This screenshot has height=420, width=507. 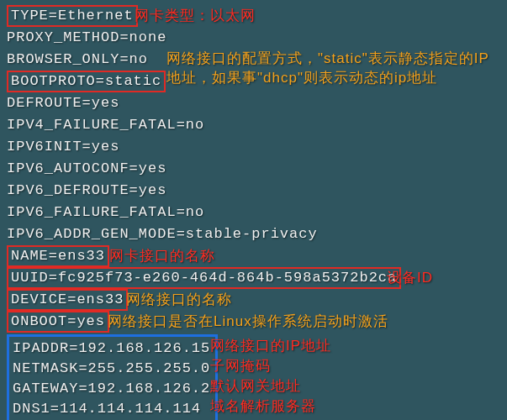 I want to click on cfg-device: DEVICE=ens33, so click(x=67, y=300).